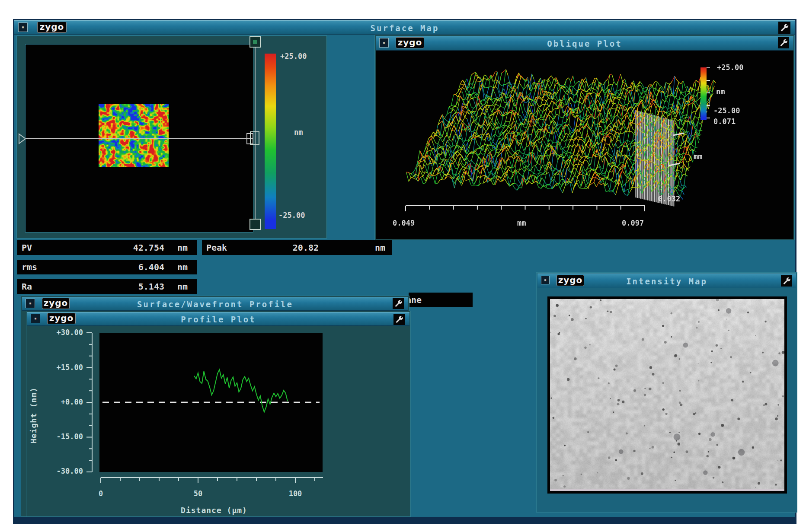 The width and height of the screenshot is (806, 532). What do you see at coordinates (255, 138) in the screenshot?
I see `scale-slider-mid-handle` at bounding box center [255, 138].